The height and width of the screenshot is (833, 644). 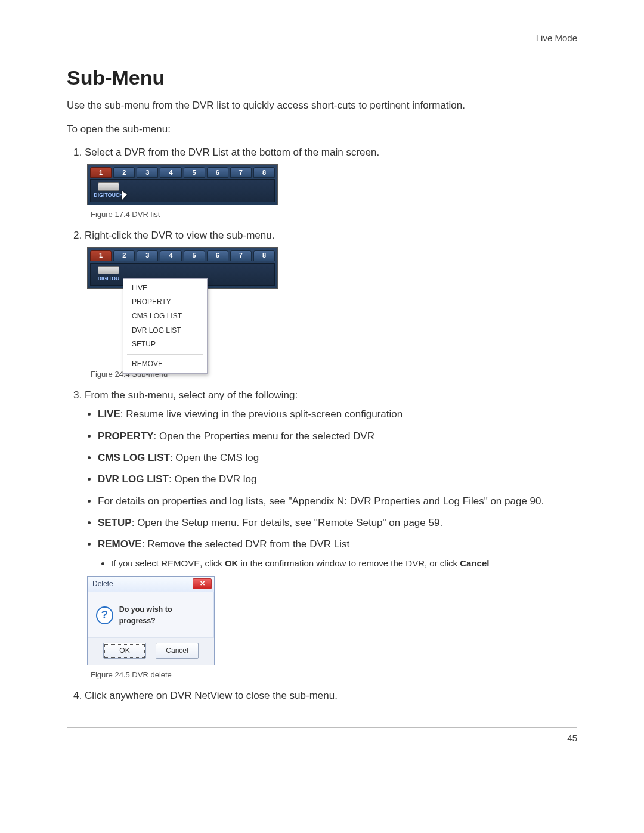 I want to click on dialog-title: Delete, so click(x=103, y=584).